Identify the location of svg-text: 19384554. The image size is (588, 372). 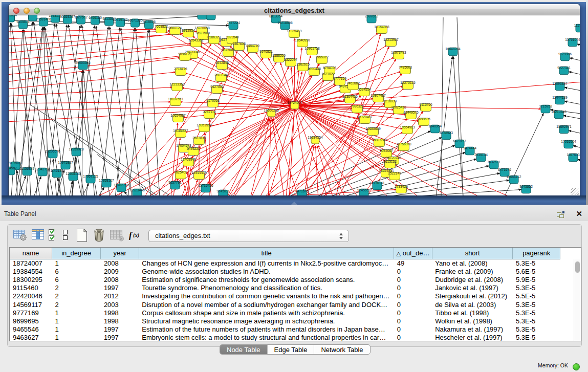
(315, 137).